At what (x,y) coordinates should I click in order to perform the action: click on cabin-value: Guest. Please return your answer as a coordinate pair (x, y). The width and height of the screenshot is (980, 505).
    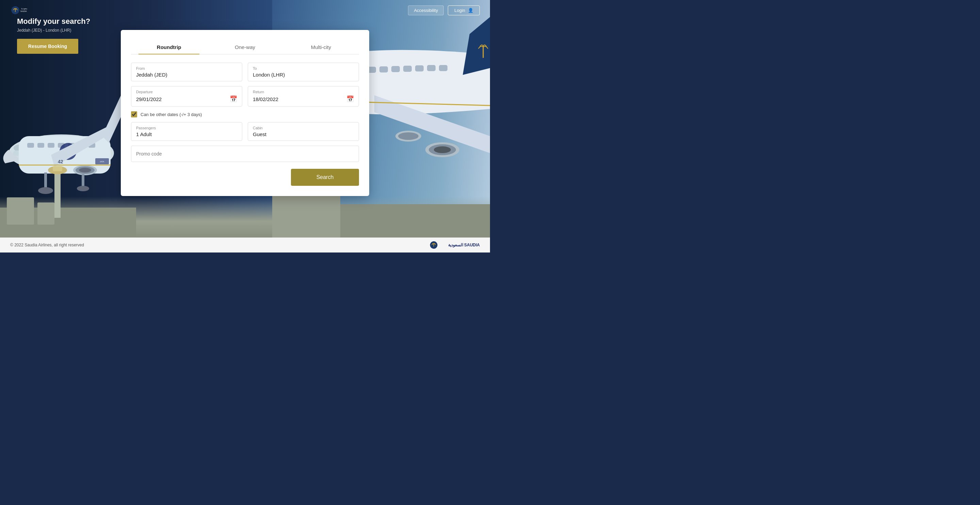
    Looking at the image, I should click on (304, 134).